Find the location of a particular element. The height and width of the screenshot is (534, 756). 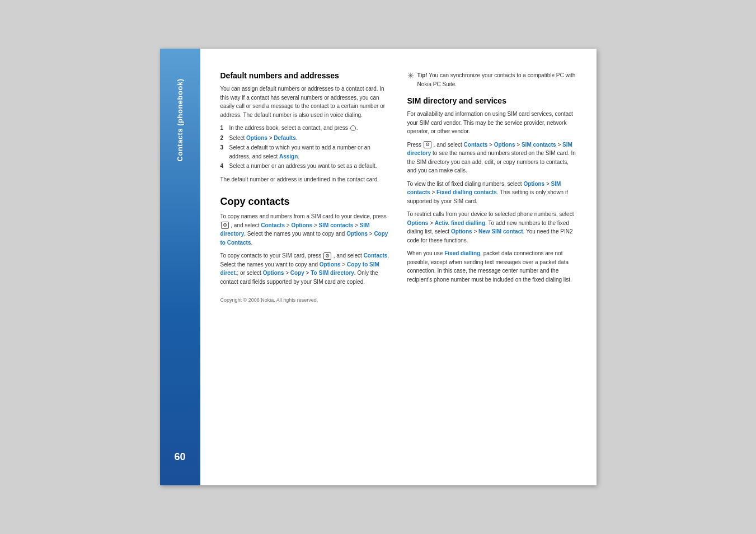

options-link-6: Options is located at coordinates (418, 223).